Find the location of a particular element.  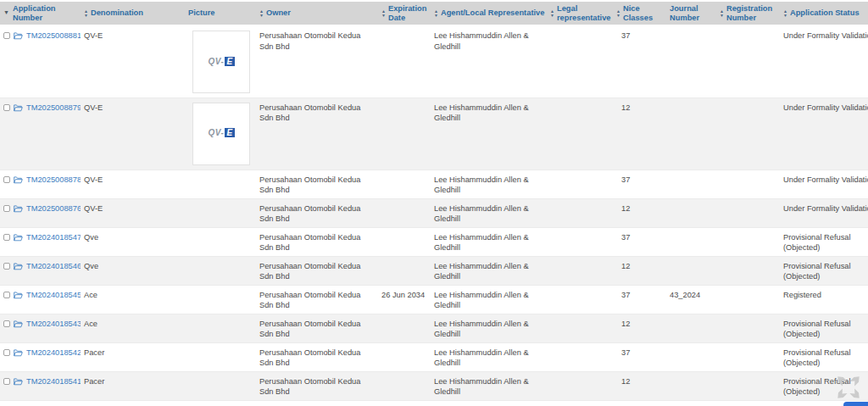

table-row: TM2024018545 Ace Perusahaan Otomobil Ked… is located at coordinates (434, 299).